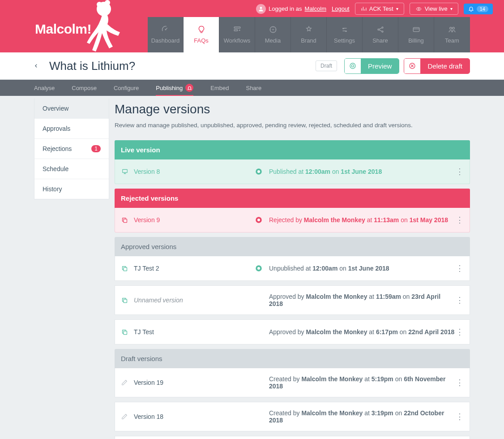  What do you see at coordinates (219, 88) in the screenshot?
I see `subnav-embed: Embed` at bounding box center [219, 88].